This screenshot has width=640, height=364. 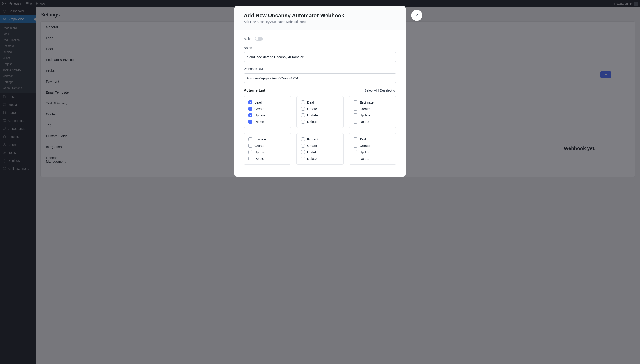 I want to click on group-label: Task, so click(x=363, y=139).